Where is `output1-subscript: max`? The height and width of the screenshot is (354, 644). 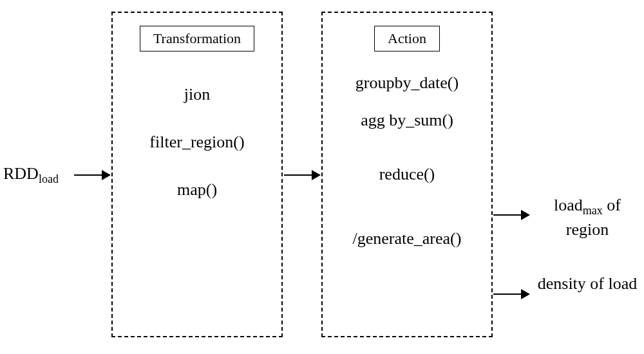
output1-subscript: max is located at coordinates (592, 210).